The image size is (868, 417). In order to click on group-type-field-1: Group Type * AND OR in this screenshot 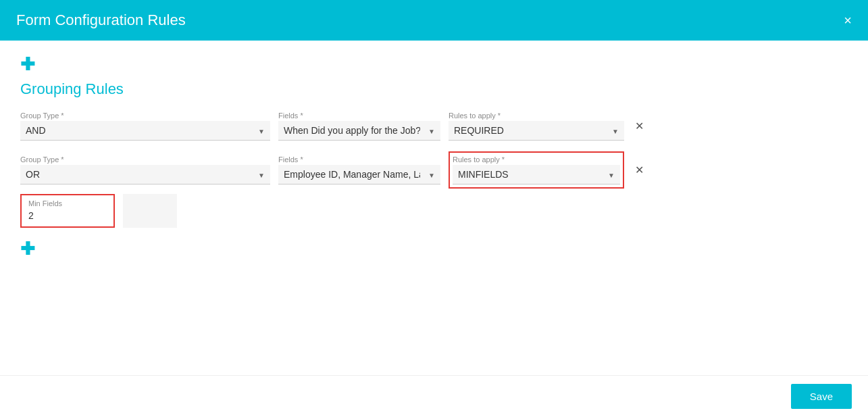, I will do `click(145, 126)`.